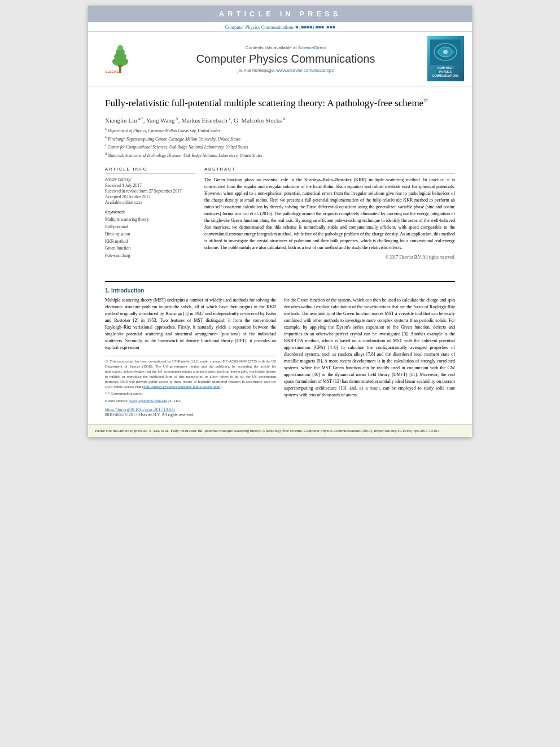 Image resolution: width=560 pixels, height=747 pixels. What do you see at coordinates (191, 351) in the screenshot?
I see `intro-left-col: Multiple scattering theory (MST) underpi…` at bounding box center [191, 351].